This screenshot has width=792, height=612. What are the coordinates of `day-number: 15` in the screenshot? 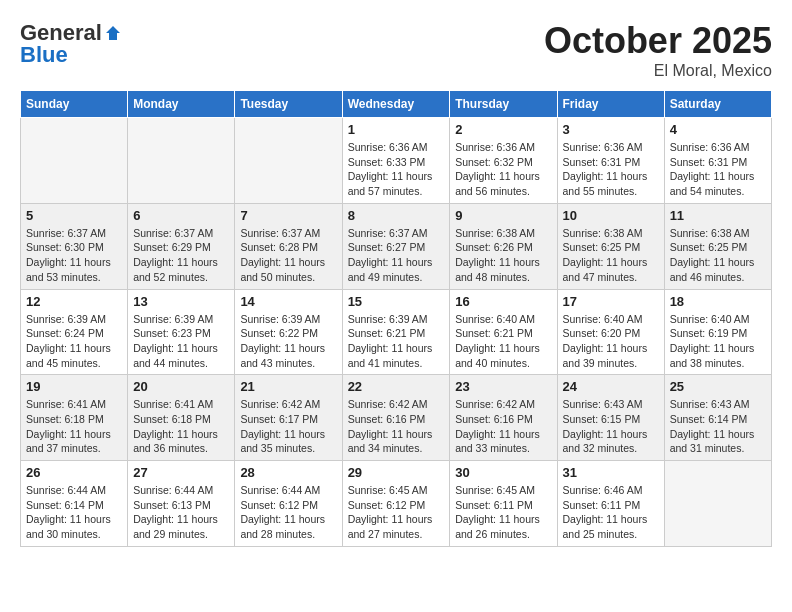 It's located at (396, 302).